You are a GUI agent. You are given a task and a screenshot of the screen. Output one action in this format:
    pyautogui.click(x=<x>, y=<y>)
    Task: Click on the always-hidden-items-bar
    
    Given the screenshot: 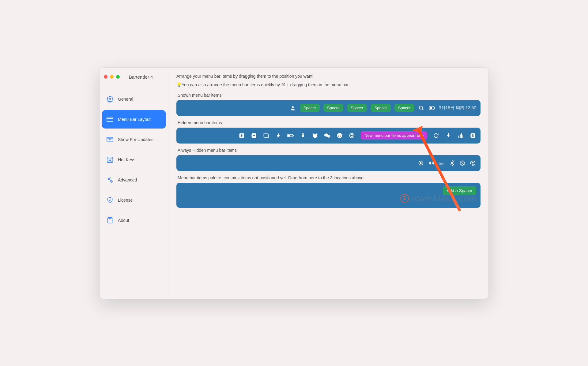 What is the action you would take?
    pyautogui.click(x=328, y=163)
    